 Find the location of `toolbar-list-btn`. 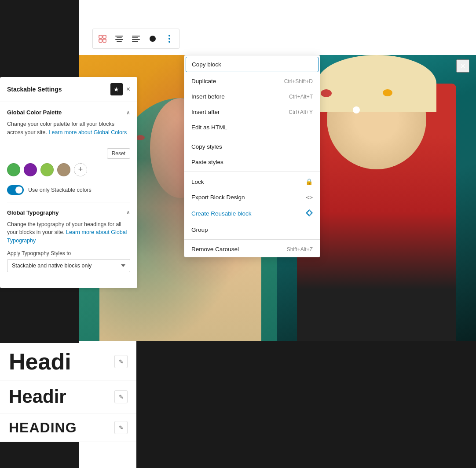

toolbar-list-btn is located at coordinates (136, 39).